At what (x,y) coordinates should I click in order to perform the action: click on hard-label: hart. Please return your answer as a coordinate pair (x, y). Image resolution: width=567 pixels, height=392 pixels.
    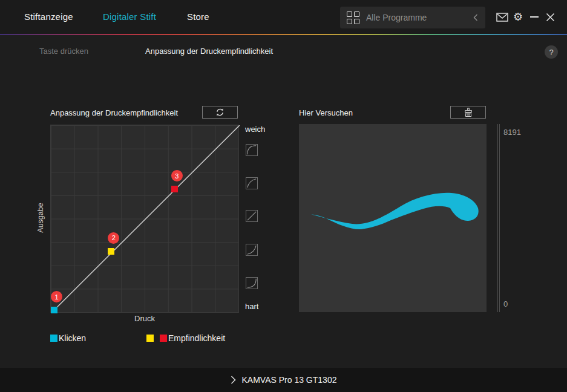
    Looking at the image, I should click on (252, 306).